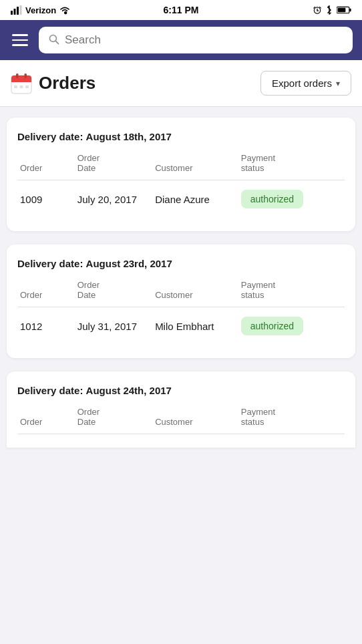 This screenshot has height=644, width=362. What do you see at coordinates (196, 40) in the screenshot?
I see `search-bar` at bounding box center [196, 40].